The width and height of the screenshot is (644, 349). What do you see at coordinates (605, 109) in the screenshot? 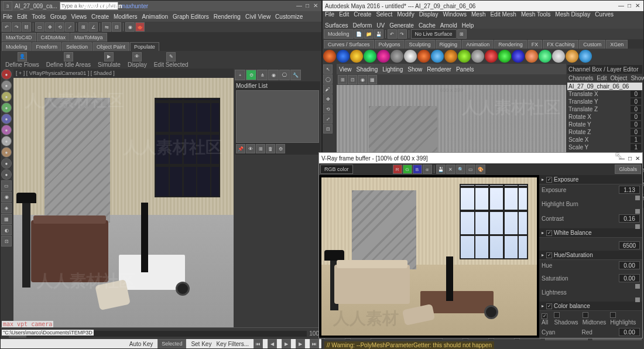
I see `attr-row: Translate Z0` at bounding box center [605, 109].